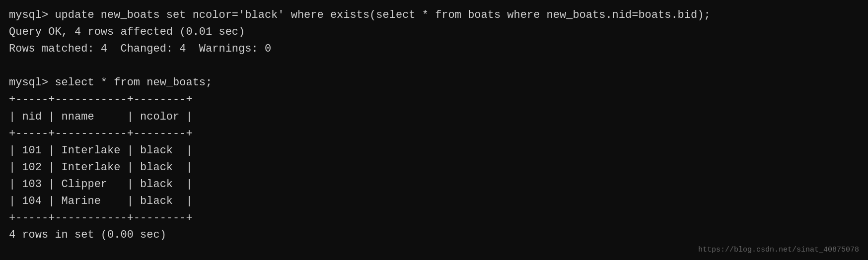  Describe the element at coordinates (779, 250) in the screenshot. I see `watermark: https://blog.csdn.net/sinat_40875078` at that location.